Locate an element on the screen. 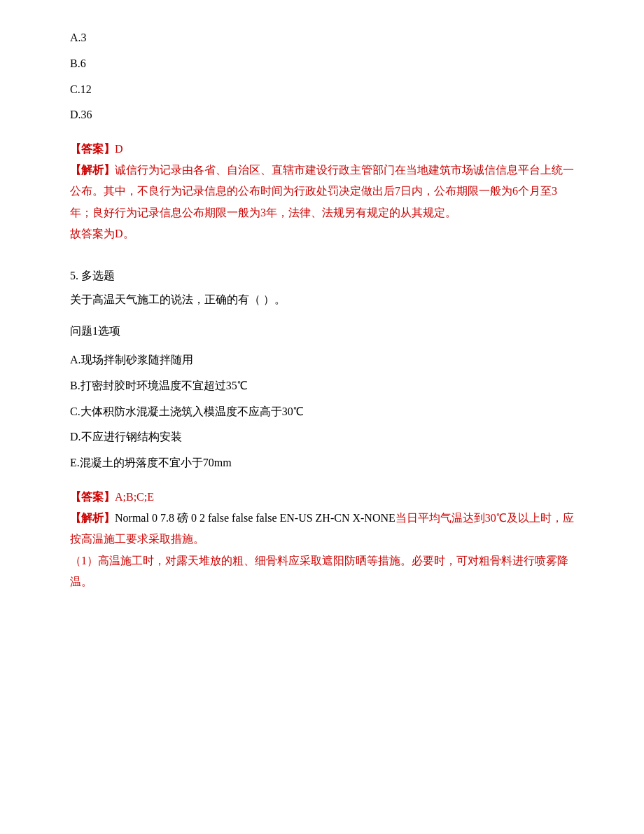  q4-answer-section: 【答案】D 【解析】诚信行为记录由各省、自治区、直辖市建设行政主管部门在当地建筑… is located at coordinates (322, 192).